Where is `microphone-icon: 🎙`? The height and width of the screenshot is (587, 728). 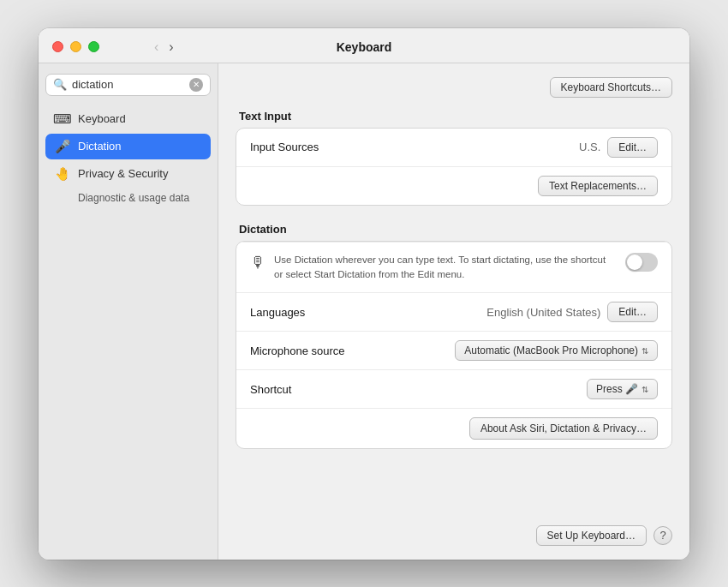
microphone-icon: 🎙 is located at coordinates (258, 262).